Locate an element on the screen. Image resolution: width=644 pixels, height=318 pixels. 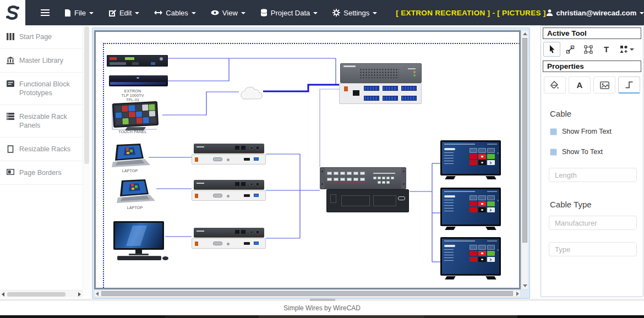
sidebar-vertical-scrollbar is located at coordinates (86, 157).